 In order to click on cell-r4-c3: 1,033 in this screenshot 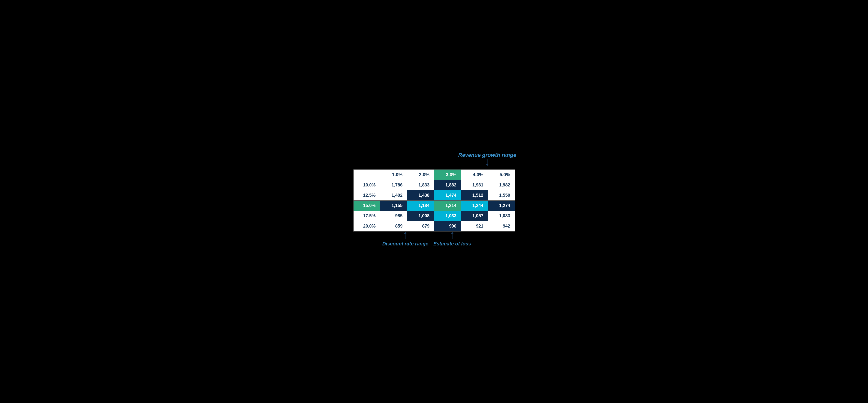, I will do `click(447, 216)`.